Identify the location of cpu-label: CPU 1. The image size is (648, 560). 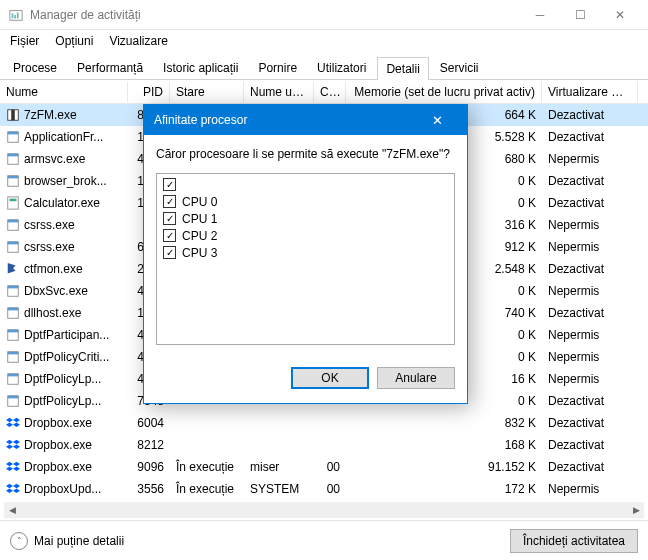
(200, 219).